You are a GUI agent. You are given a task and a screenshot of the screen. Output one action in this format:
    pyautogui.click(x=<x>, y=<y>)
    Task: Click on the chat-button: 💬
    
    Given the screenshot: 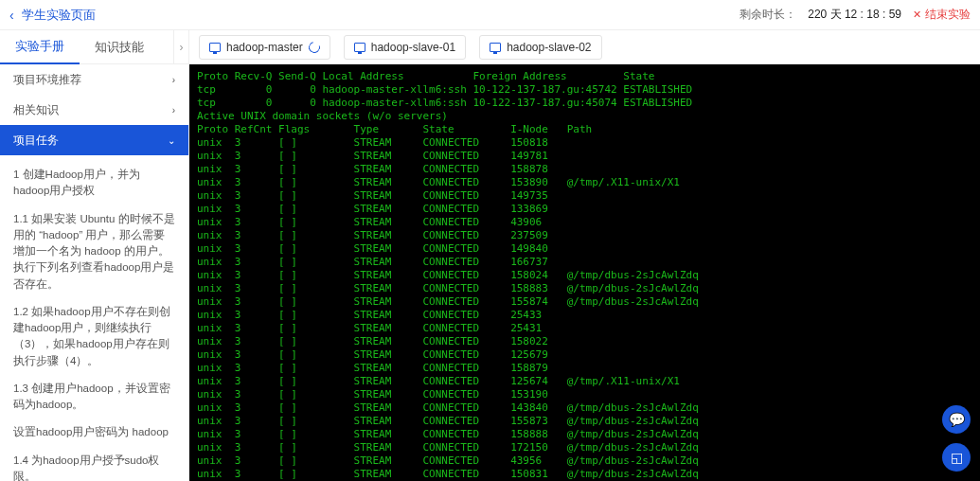 What is the action you would take?
    pyautogui.click(x=956, y=419)
    